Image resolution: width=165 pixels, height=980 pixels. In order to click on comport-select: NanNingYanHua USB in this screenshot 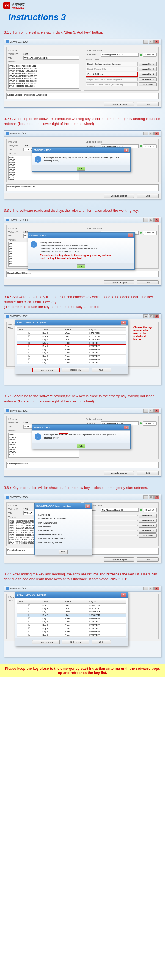, I will do `click(120, 510)`.